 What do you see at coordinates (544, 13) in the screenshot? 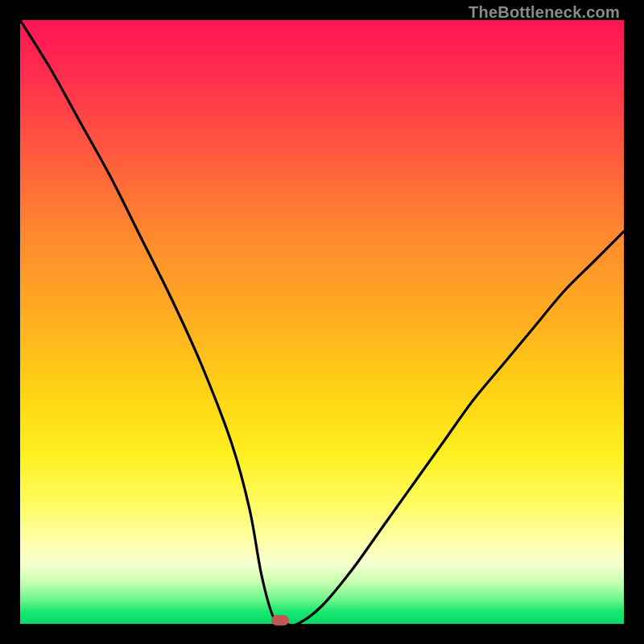
I see `watermark-text: TheBottleneck.com` at bounding box center [544, 13].